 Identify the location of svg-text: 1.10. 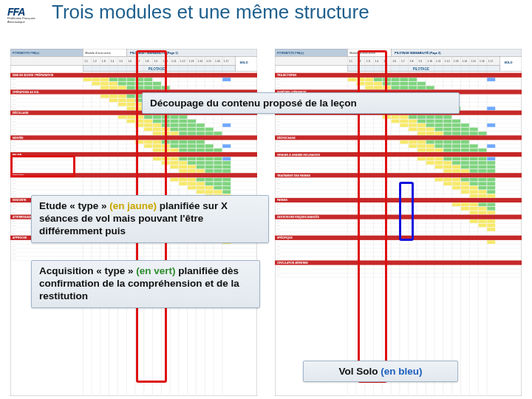
(166, 61).